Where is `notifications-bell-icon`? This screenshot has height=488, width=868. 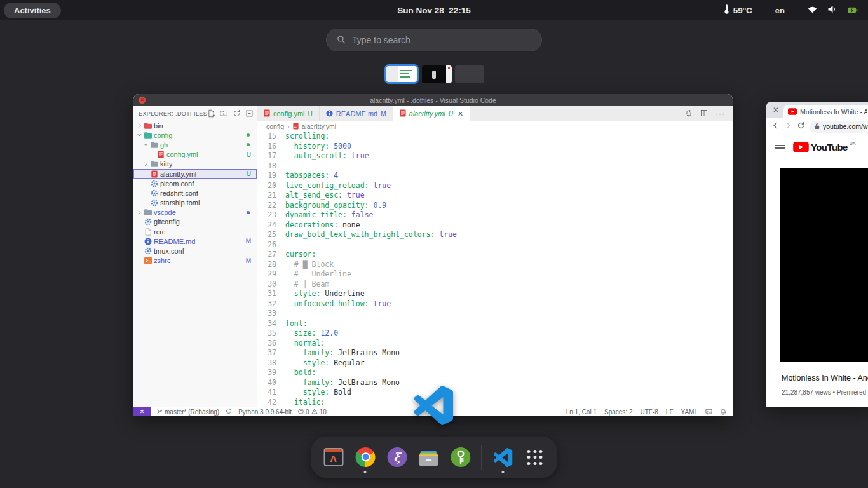
notifications-bell-icon is located at coordinates (723, 412).